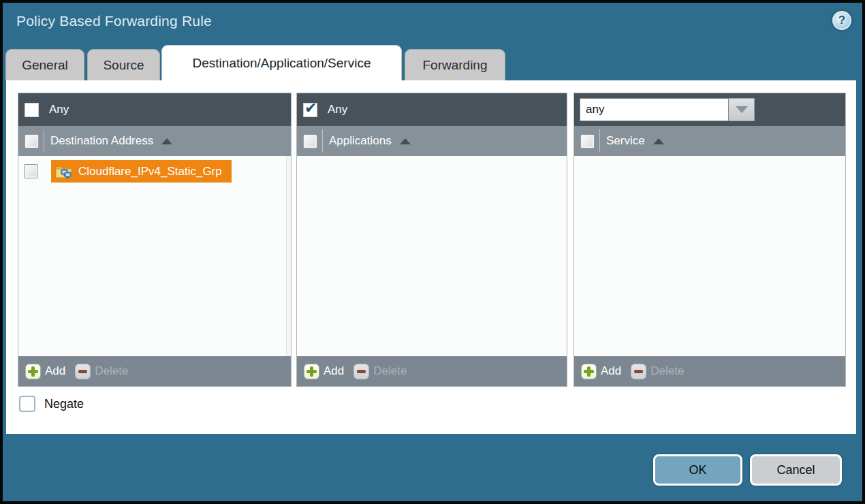 The image size is (865, 504). I want to click on chevron-down-icon, so click(742, 110).